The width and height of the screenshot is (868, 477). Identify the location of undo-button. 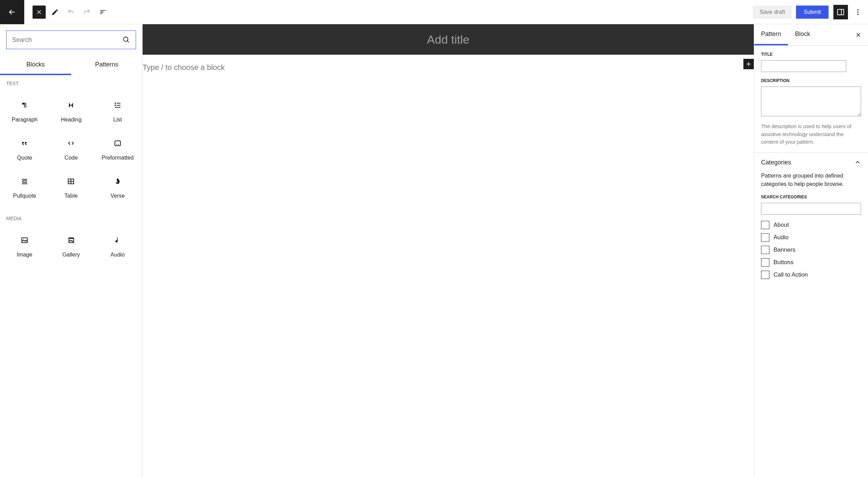
(71, 12).